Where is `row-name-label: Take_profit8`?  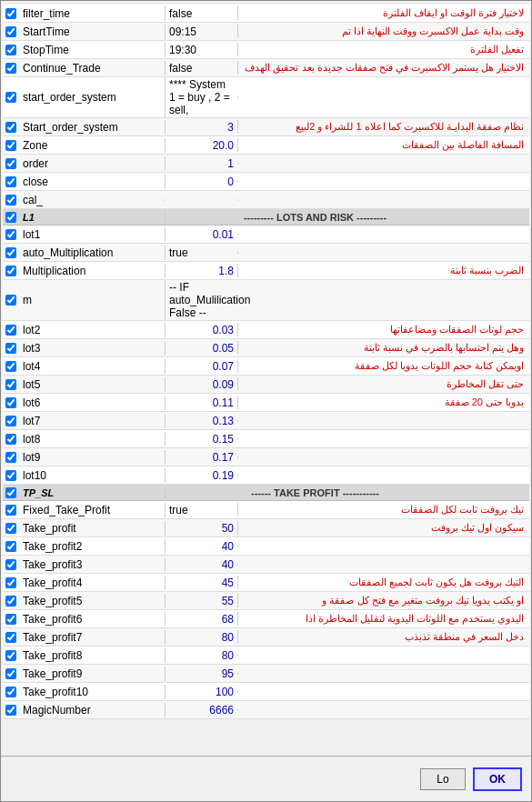
row-name-label: Take_profit8 is located at coordinates (92, 656).